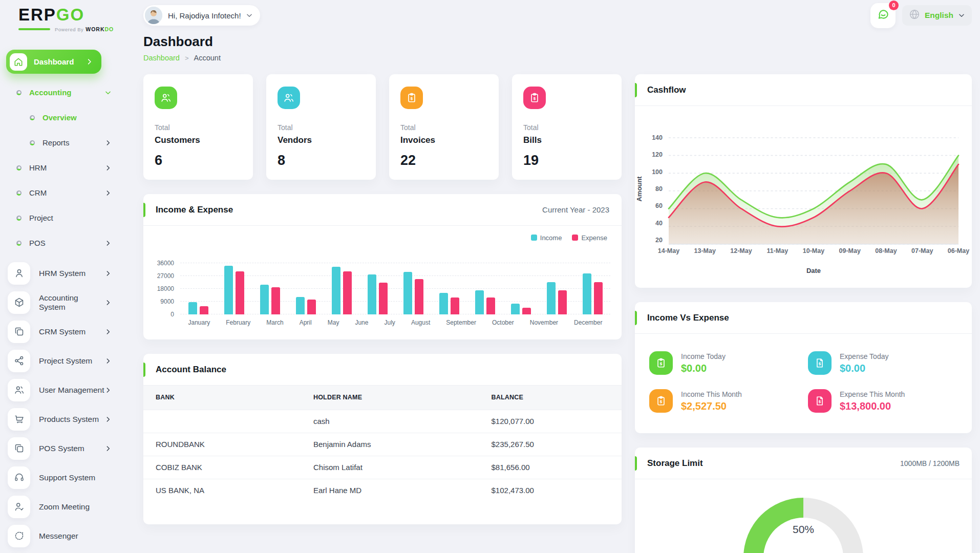  Describe the element at coordinates (238, 323) in the screenshot. I see `x-axis-label: February` at that location.